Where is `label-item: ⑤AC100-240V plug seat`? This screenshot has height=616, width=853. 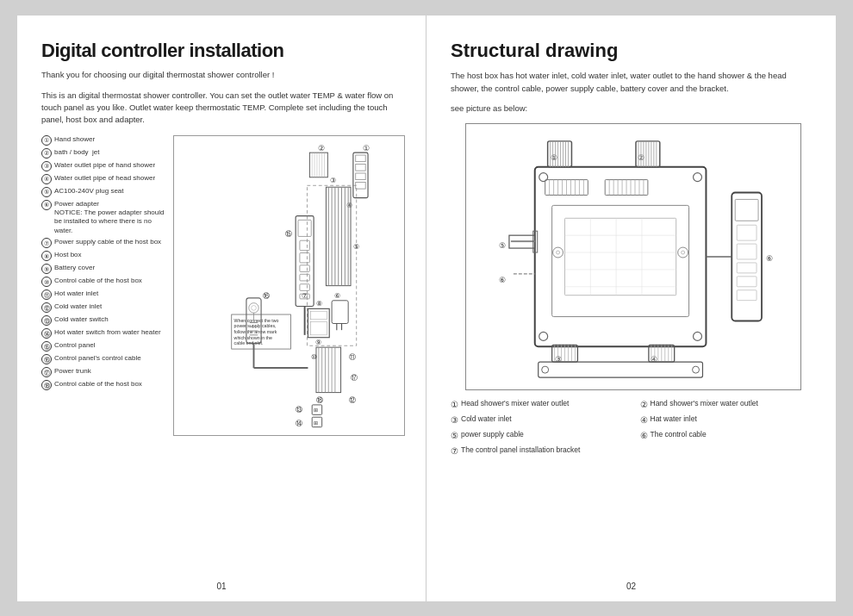 label-item: ⑤AC100-240V plug seat is located at coordinates (103, 192).